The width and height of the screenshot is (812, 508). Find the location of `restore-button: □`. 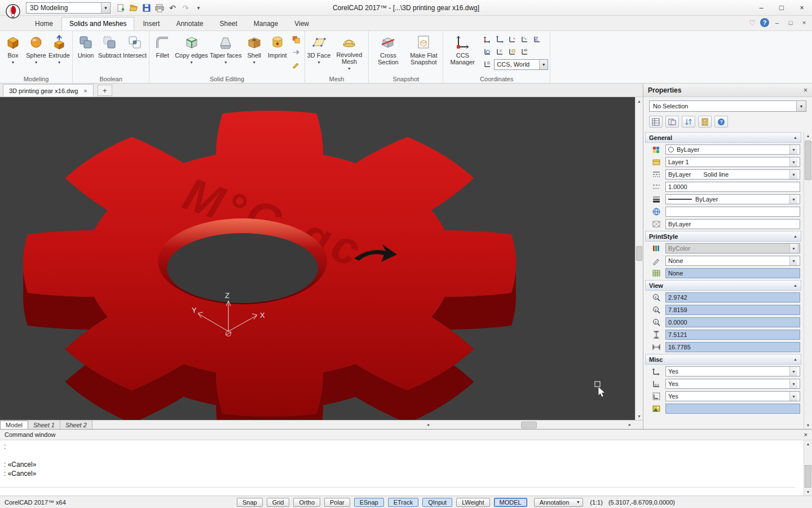

restore-button: □ is located at coordinates (782, 8).